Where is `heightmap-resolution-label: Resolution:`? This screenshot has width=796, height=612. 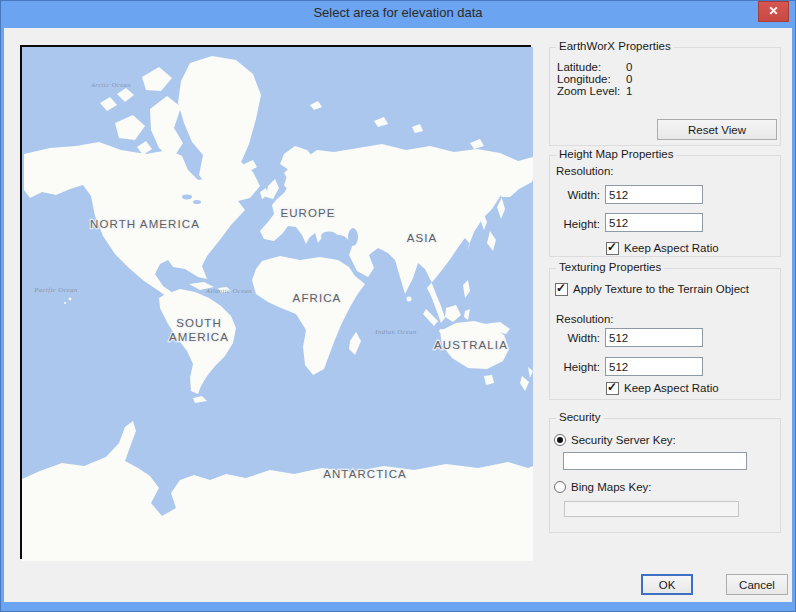
heightmap-resolution-label: Resolution: is located at coordinates (585, 171).